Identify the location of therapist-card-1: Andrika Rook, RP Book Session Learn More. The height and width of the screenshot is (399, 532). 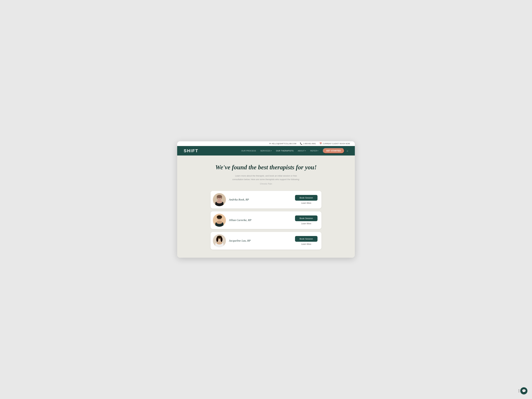
(266, 200).